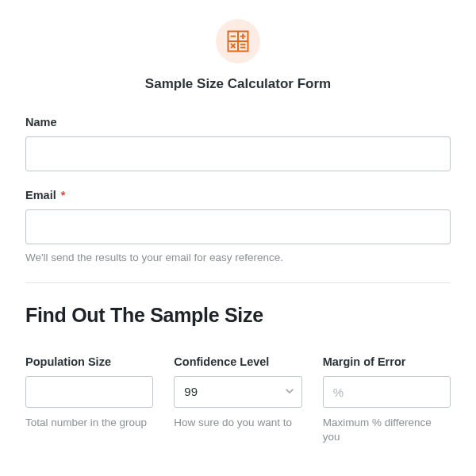 The image size is (476, 476). Describe the element at coordinates (238, 423) in the screenshot. I see `confidence-help: How sure do you want to` at that location.